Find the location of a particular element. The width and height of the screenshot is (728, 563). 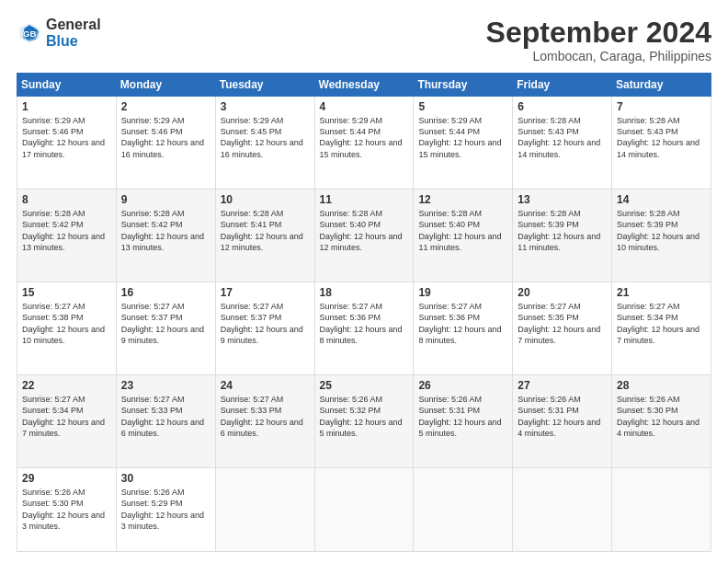

calendar-cell: 20Sunrise: 5:27 AMSunset: 5:35 PMDayligh… is located at coordinates (563, 329).